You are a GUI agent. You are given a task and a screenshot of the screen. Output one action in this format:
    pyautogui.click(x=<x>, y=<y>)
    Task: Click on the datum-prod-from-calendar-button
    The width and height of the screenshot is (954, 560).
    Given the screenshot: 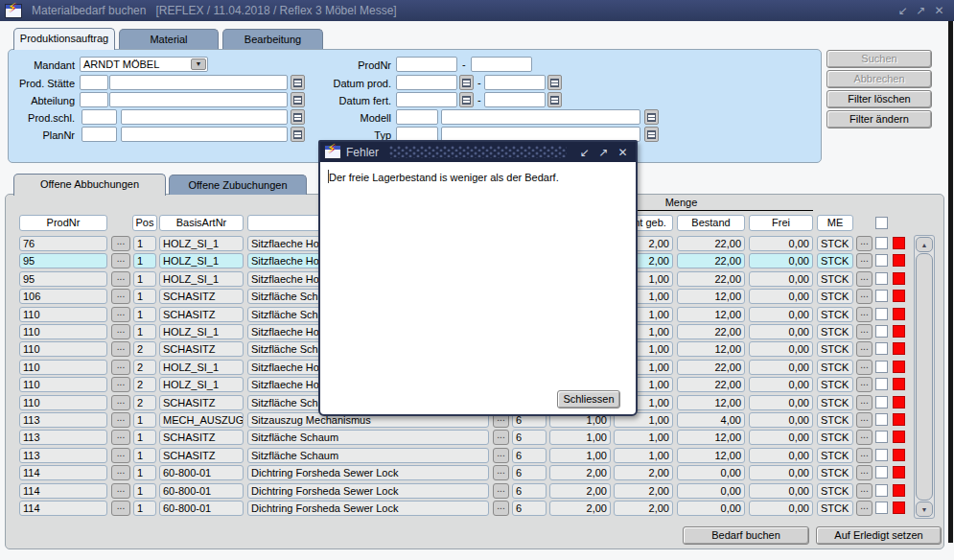 What is the action you would take?
    pyautogui.click(x=466, y=82)
    